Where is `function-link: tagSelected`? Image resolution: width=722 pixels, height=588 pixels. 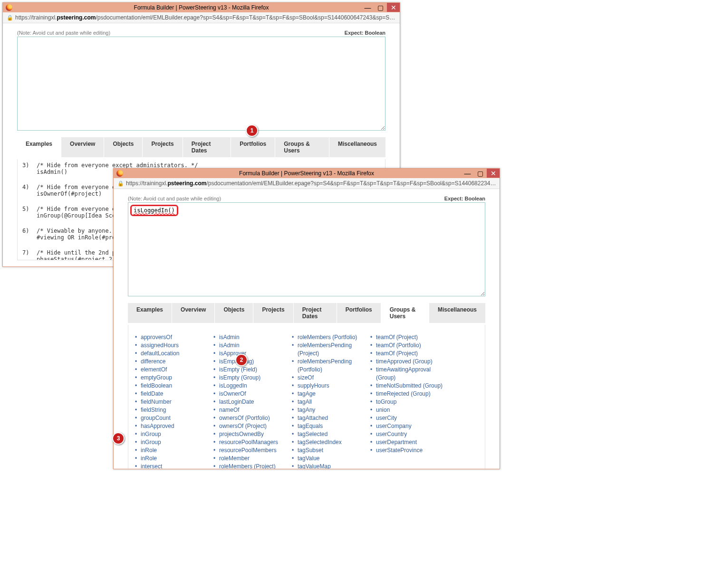 function-link: tagSelected is located at coordinates (331, 434).